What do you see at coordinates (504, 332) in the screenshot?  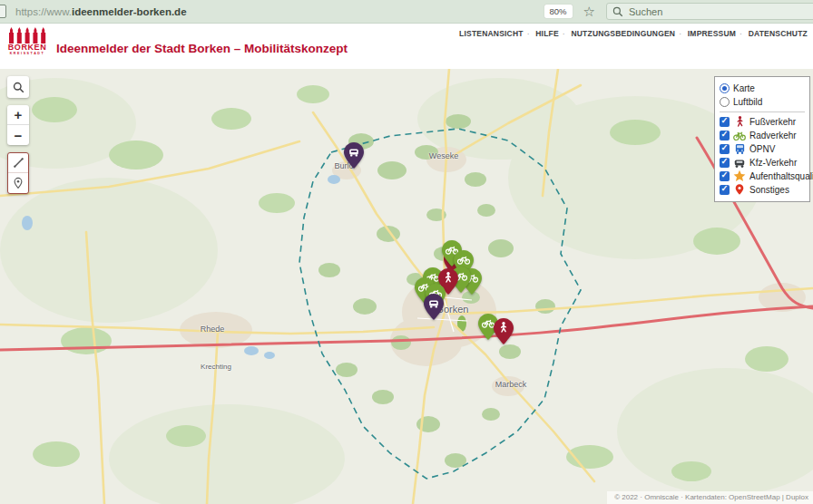 I see `map-marker-fuss` at bounding box center [504, 332].